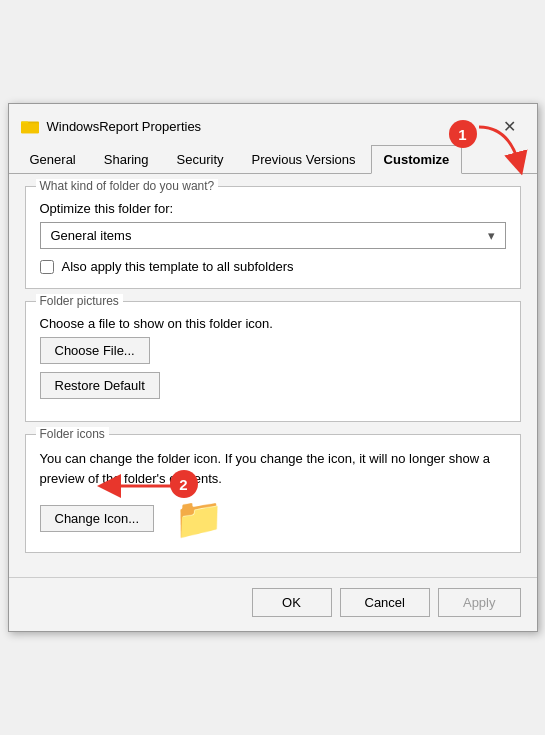  I want to click on apply-button: Apply, so click(480, 602).